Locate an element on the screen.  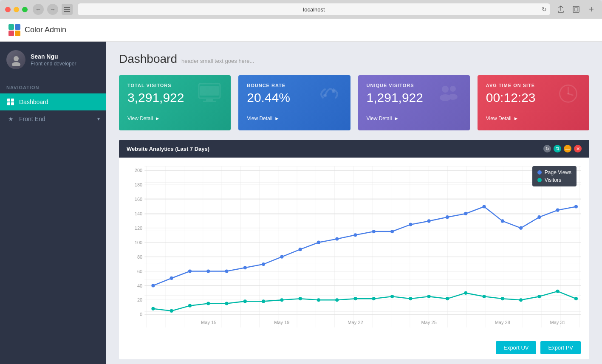
browser-navigation-buttons: ← → is located at coordinates (45, 9).